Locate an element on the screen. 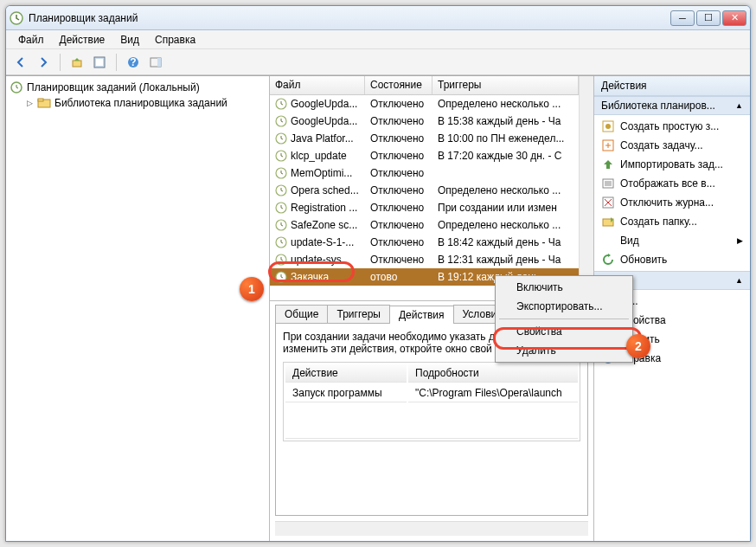  ctx-export: Экспортировать... is located at coordinates (564, 306).